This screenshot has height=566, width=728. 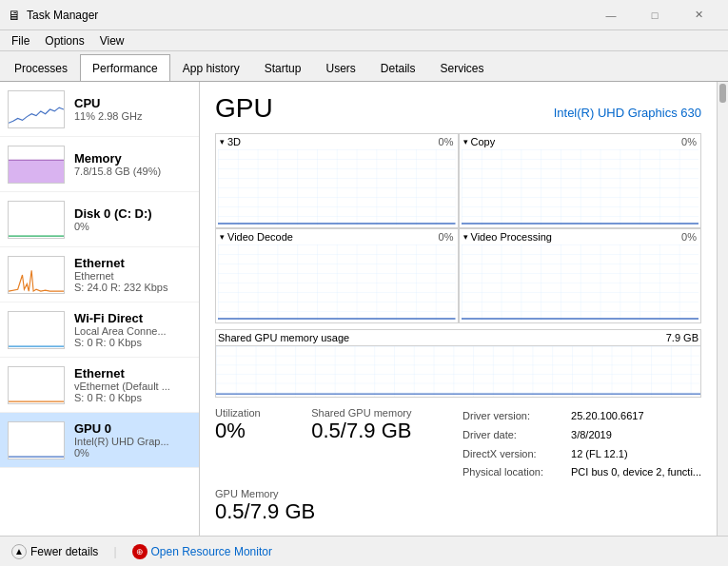 I want to click on info-row-physical: Physical location: PCI bus 0, device 2, …, so click(x=582, y=473).